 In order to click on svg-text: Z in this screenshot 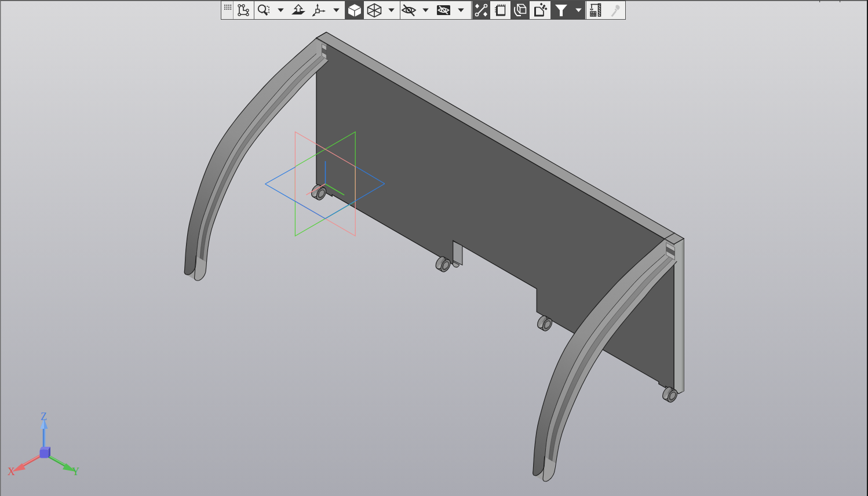, I will do `click(44, 417)`.